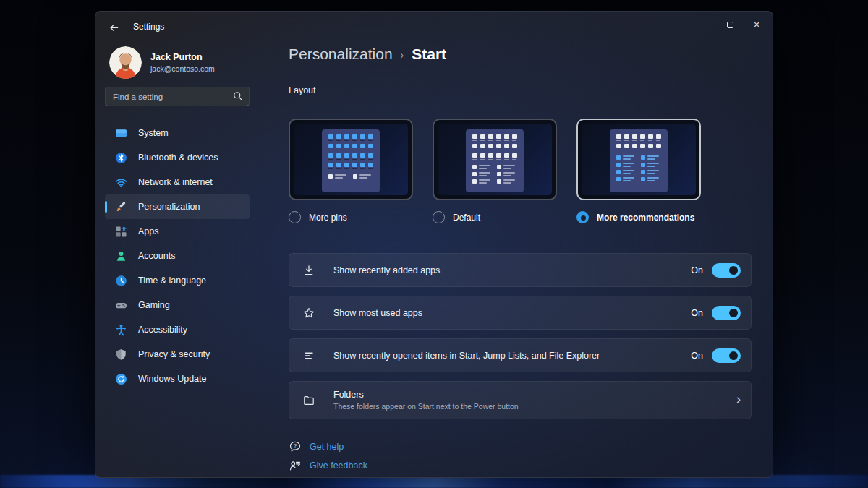 This screenshot has height=488, width=868. I want to click on user-profile: Jack Purton jack@contoso.com, so click(179, 62).